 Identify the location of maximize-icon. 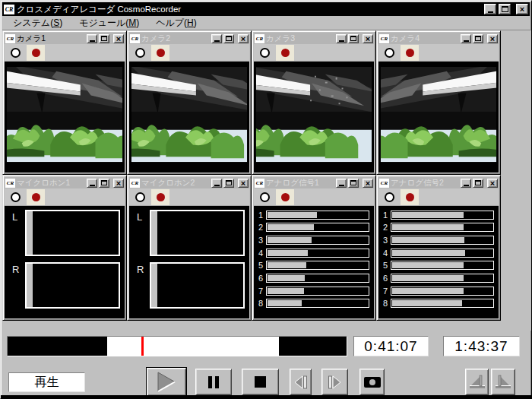
(478, 38).